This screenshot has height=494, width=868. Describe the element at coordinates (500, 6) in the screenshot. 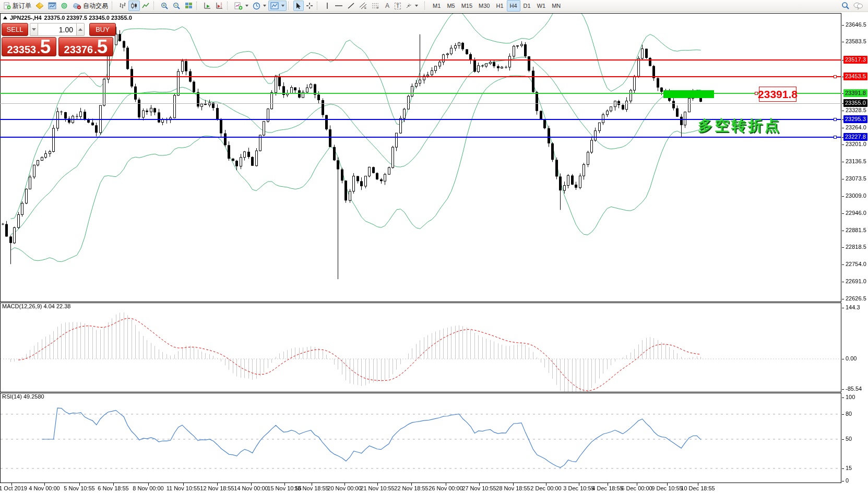

I see `timeframe-button-h1: H1` at that location.